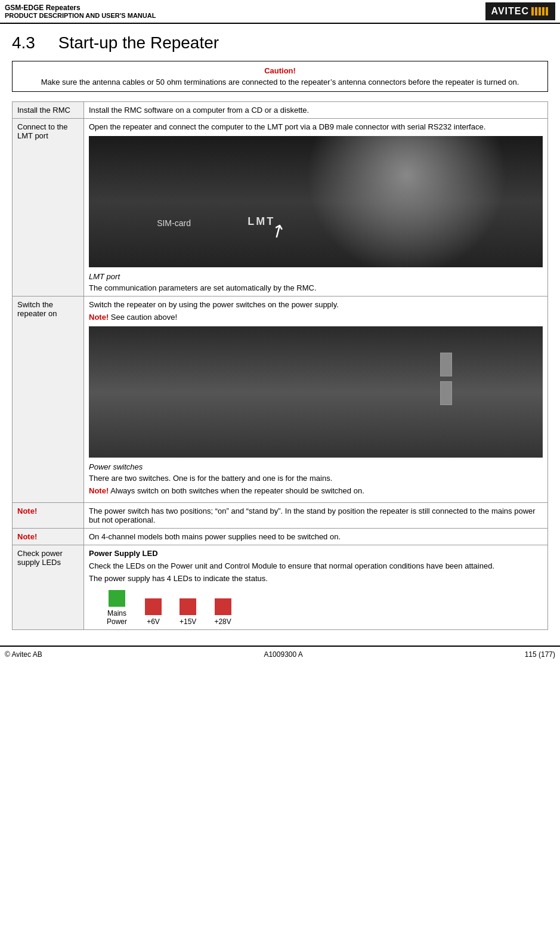 The width and height of the screenshot is (560, 948). I want to click on power-caption: Power switches, so click(316, 467).